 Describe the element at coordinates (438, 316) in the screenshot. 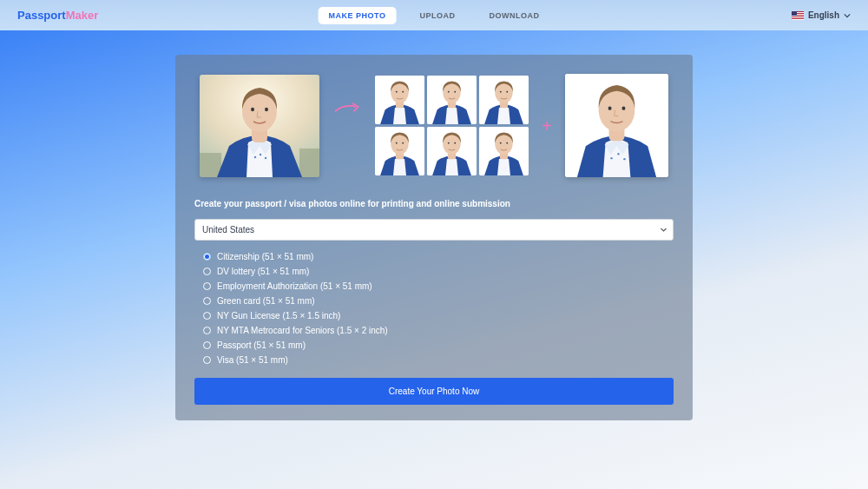

I see `document-type-option: NY Gun License (1.5 × 1.5 inch)` at that location.